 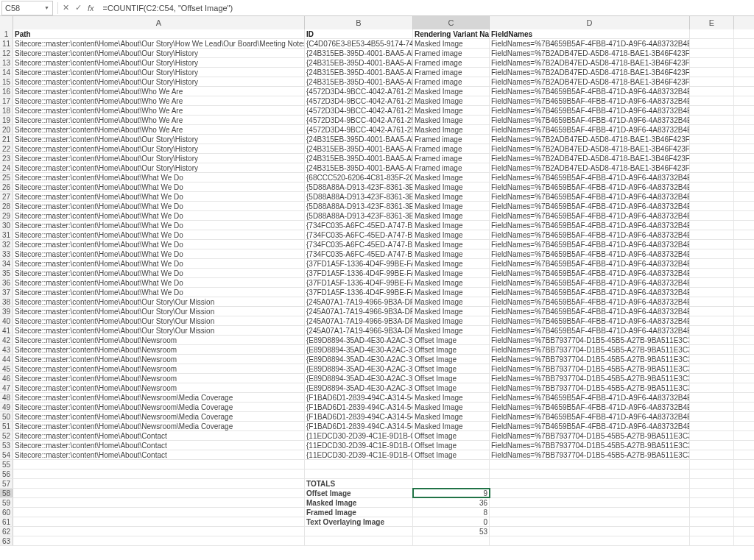 What do you see at coordinates (7, 455) in the screenshot?
I see `row-number: 54` at bounding box center [7, 455].